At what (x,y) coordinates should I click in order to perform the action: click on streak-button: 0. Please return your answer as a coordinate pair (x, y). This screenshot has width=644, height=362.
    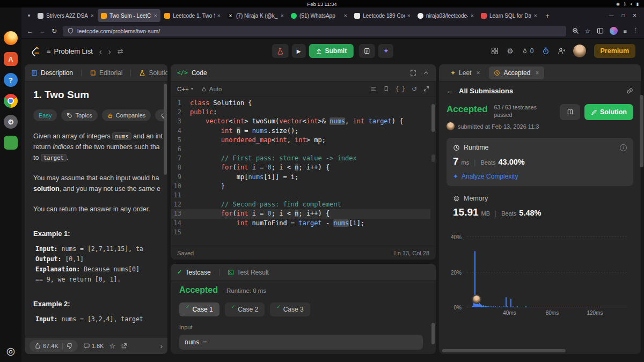
    Looking at the image, I should click on (528, 51).